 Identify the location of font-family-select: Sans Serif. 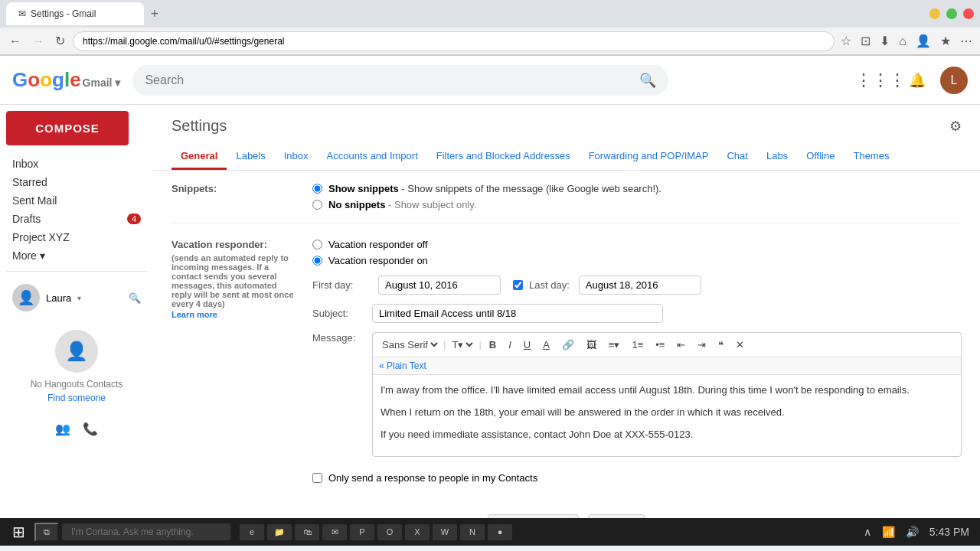
(410, 344).